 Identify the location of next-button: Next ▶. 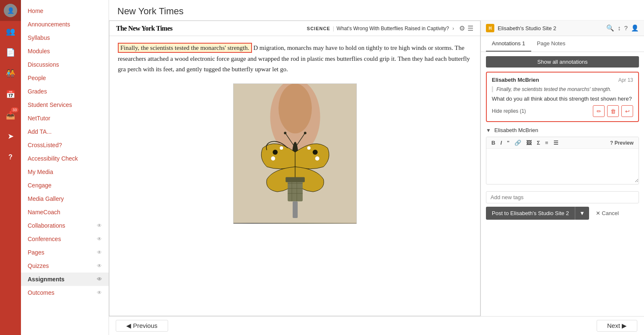
(617, 326).